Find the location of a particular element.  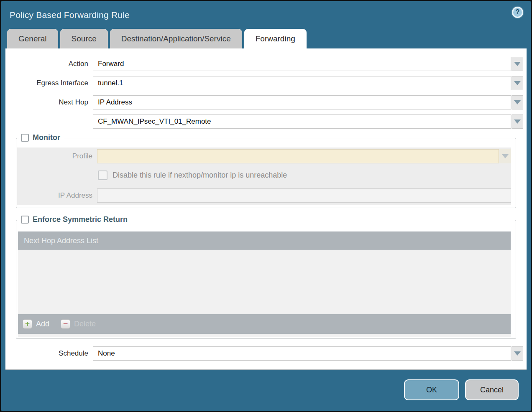

egress-interface-combo: tunnel.1 is located at coordinates (308, 83).